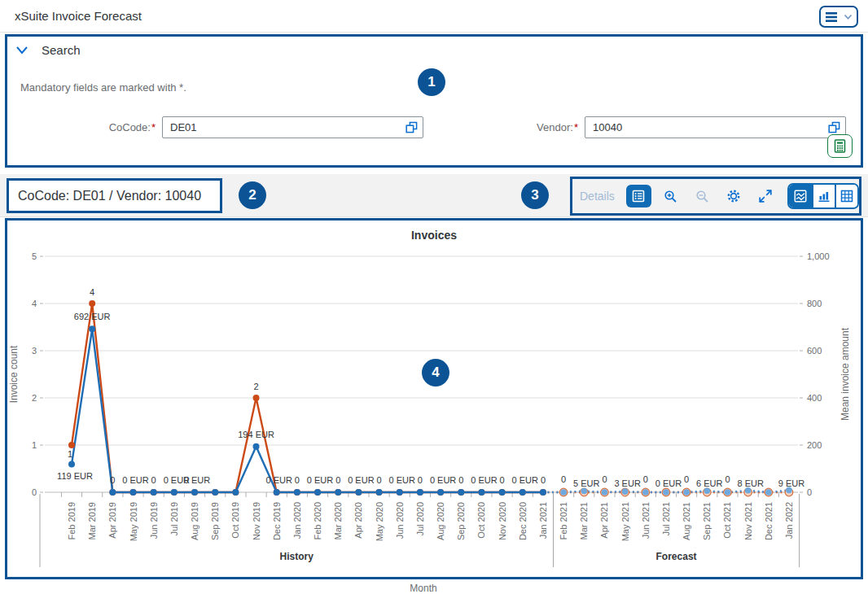 This screenshot has width=868, height=607. I want to click on svg-text: 1, so click(34, 445).